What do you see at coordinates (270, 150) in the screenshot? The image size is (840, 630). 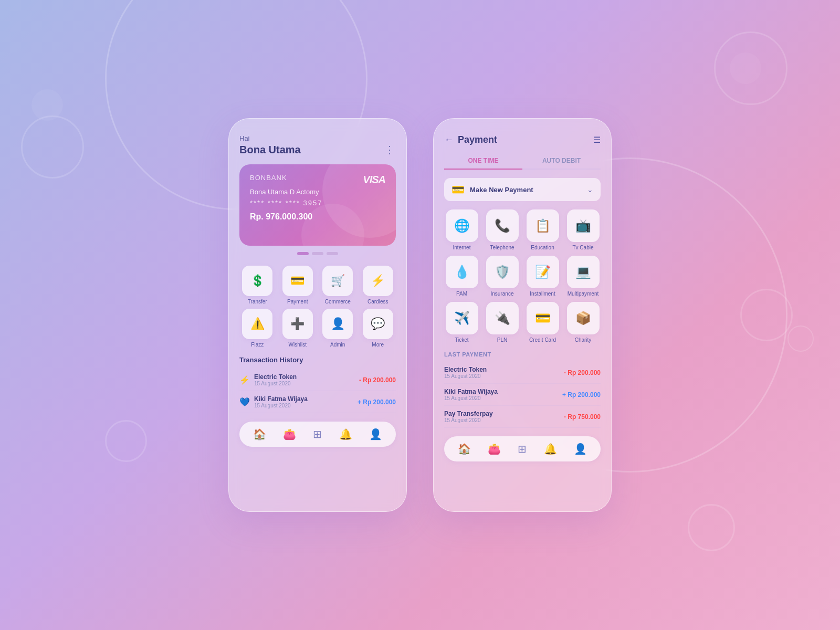 I see `user-name: Bona Utama` at bounding box center [270, 150].